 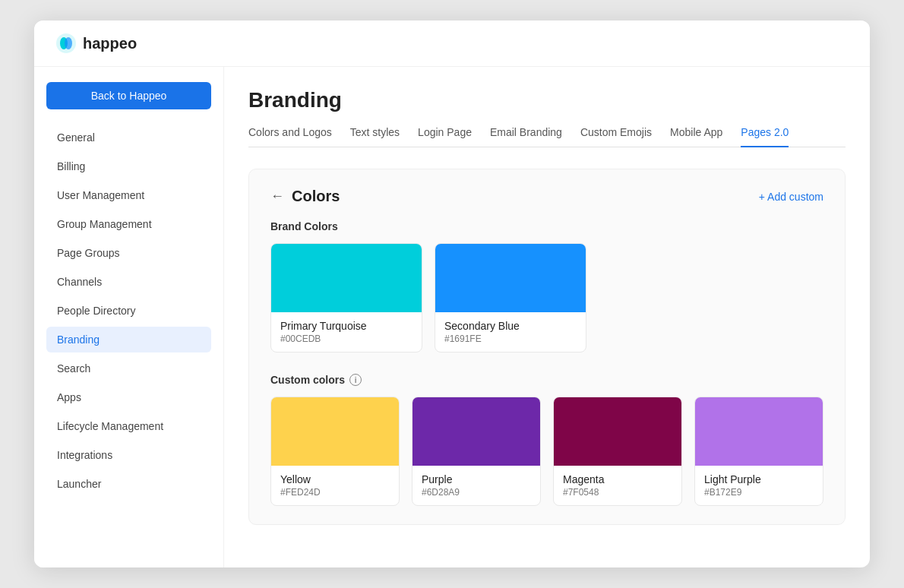 What do you see at coordinates (445, 137) in the screenshot?
I see `tab-login-page: Login Page` at bounding box center [445, 137].